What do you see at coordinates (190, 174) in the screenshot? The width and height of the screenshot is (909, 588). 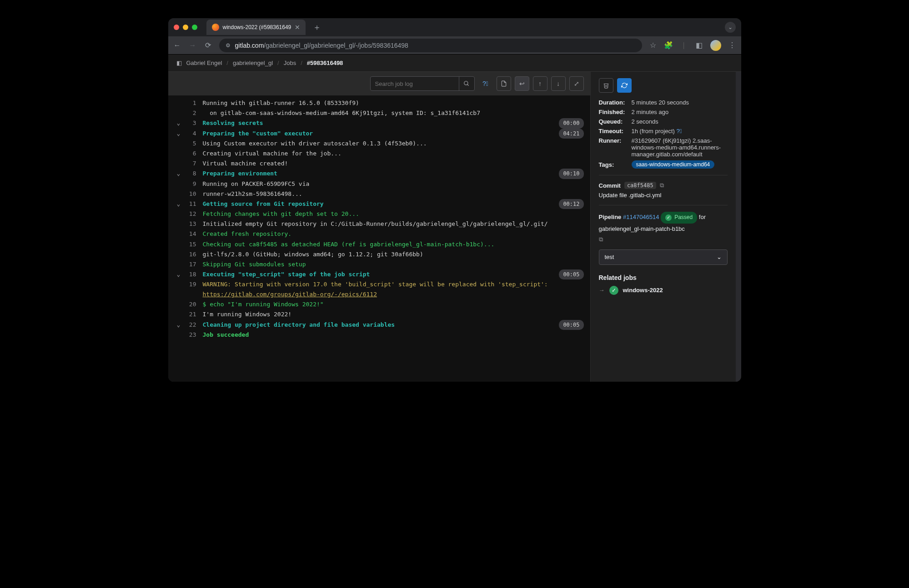 I see `line-number: 8` at bounding box center [190, 174].